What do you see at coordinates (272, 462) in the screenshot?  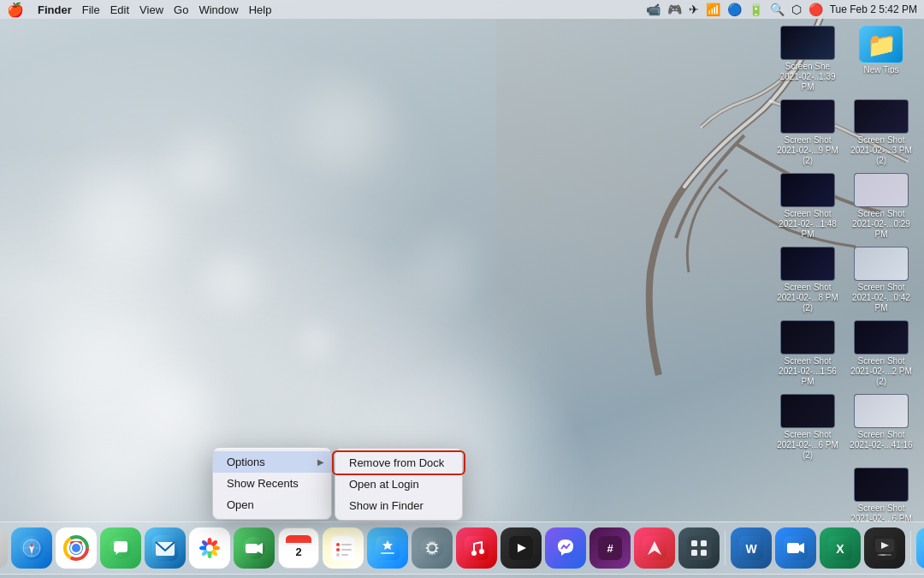 I see `context-options: Options ▶ Remove from Dock Open at Login…` at bounding box center [272, 462].